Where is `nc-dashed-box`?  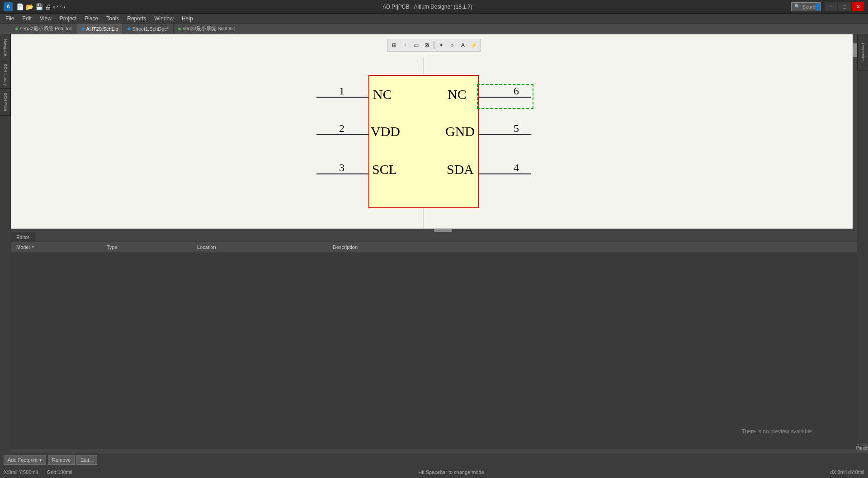 nc-dashed-box is located at coordinates (505, 97).